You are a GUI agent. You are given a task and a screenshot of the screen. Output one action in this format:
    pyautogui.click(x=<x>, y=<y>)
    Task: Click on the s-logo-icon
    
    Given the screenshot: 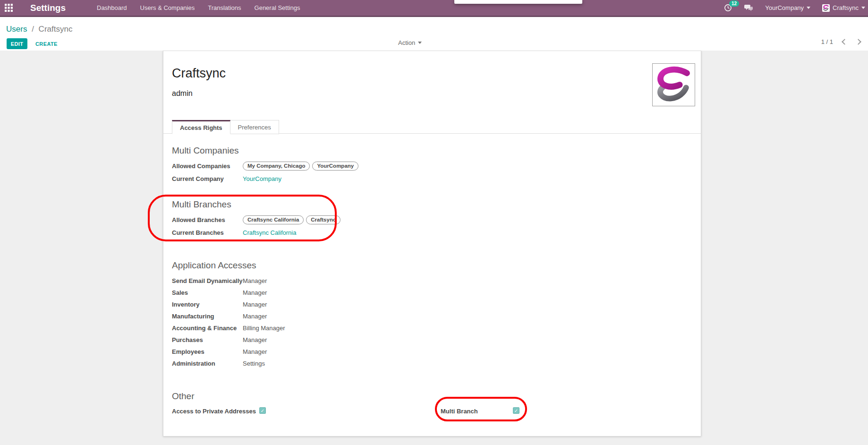 What is the action you would take?
    pyautogui.click(x=826, y=8)
    